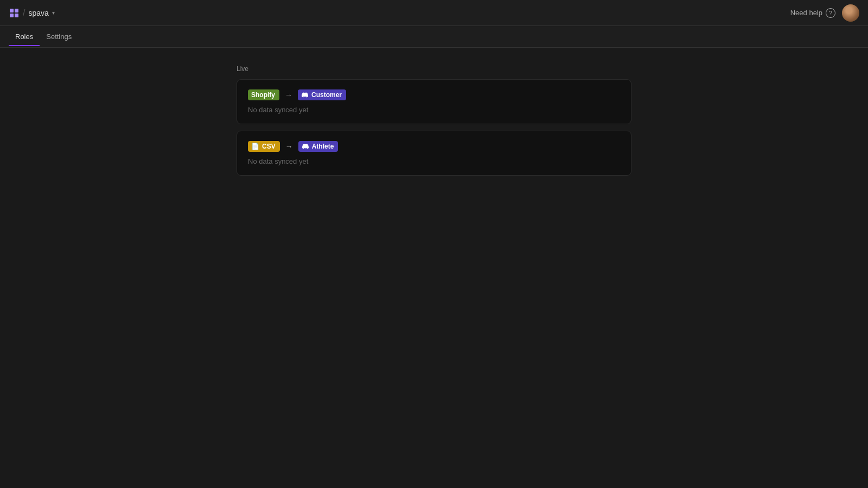  Describe the element at coordinates (434, 162) in the screenshot. I see `sync-status-csv: No data synced yet` at that location.